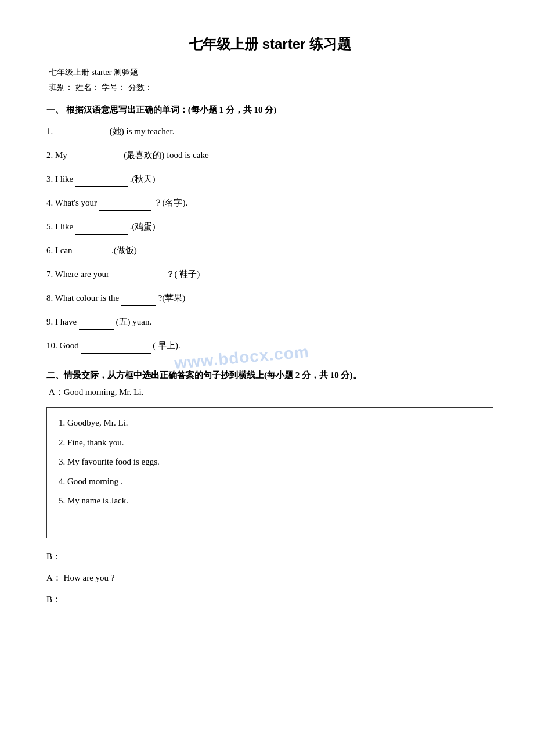 The height and width of the screenshot is (756, 534). Describe the element at coordinates (51, 131) in the screenshot. I see `q1-num: 1.` at that location.